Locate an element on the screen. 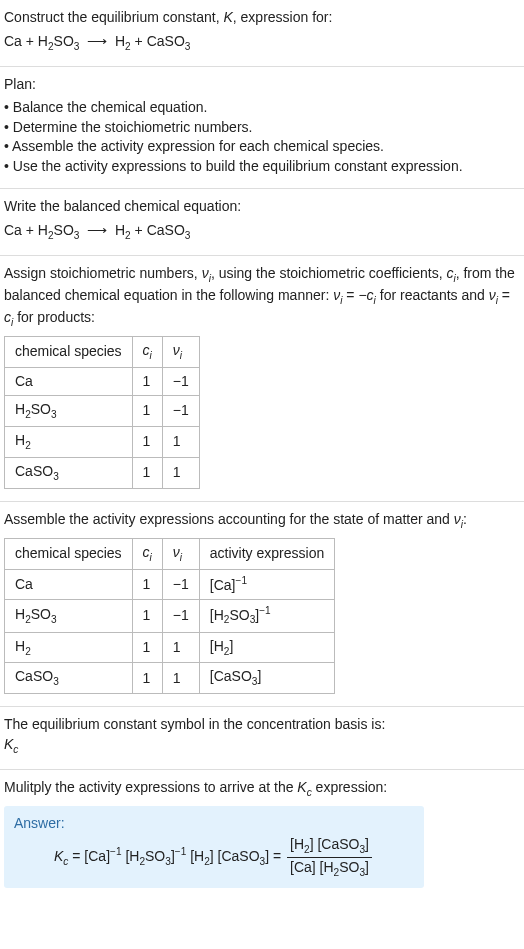 The width and height of the screenshot is (524, 949). multiply-kc: Kc is located at coordinates (304, 787).